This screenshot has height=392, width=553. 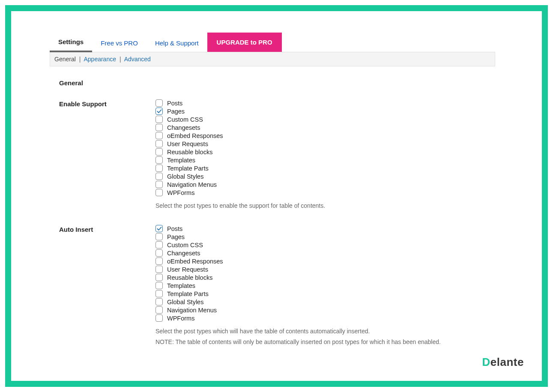 I want to click on tab-help-support: Help & Support, so click(x=177, y=43).